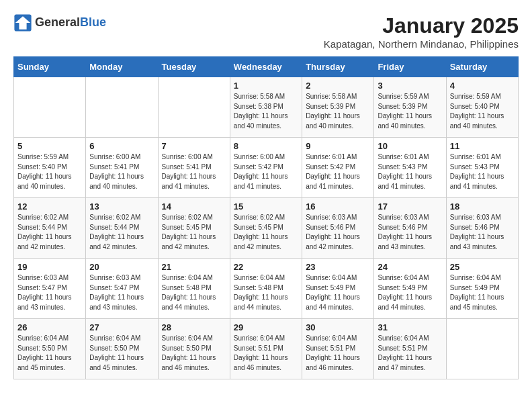 The height and width of the screenshot is (411, 532). What do you see at coordinates (339, 67) in the screenshot?
I see `header-thursday: Thursday` at bounding box center [339, 67].